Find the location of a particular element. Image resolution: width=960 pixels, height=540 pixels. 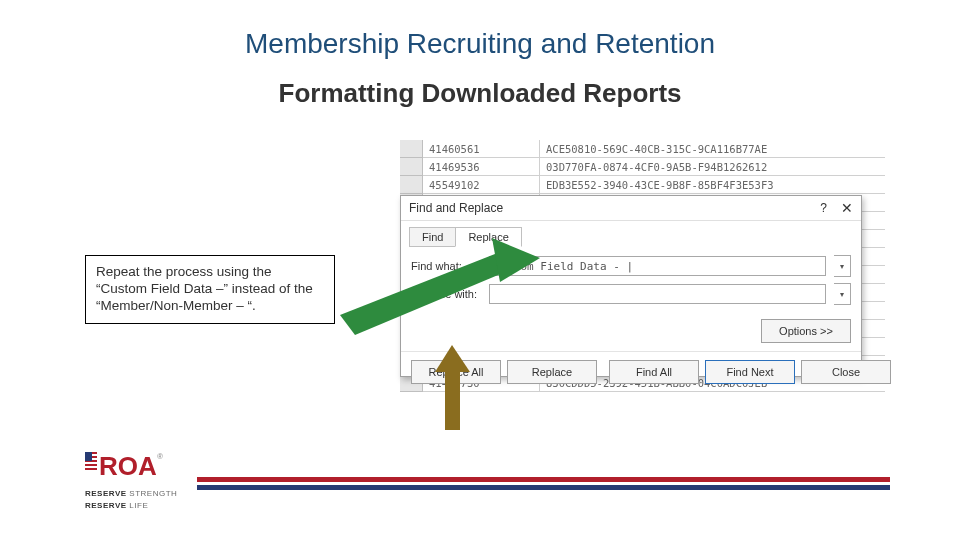

logo-tagline-2: RESERVE LIFE is located at coordinates (131, 506).